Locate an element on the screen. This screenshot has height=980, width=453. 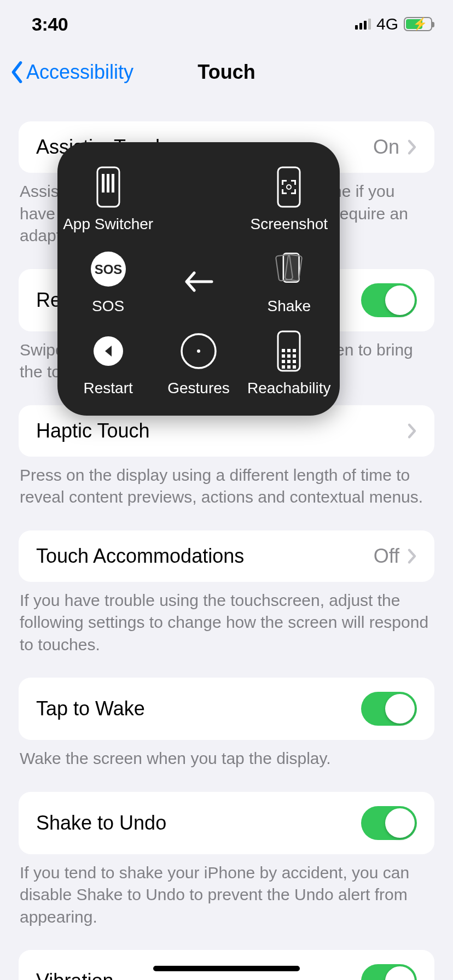
reachability-icon is located at coordinates (289, 351).